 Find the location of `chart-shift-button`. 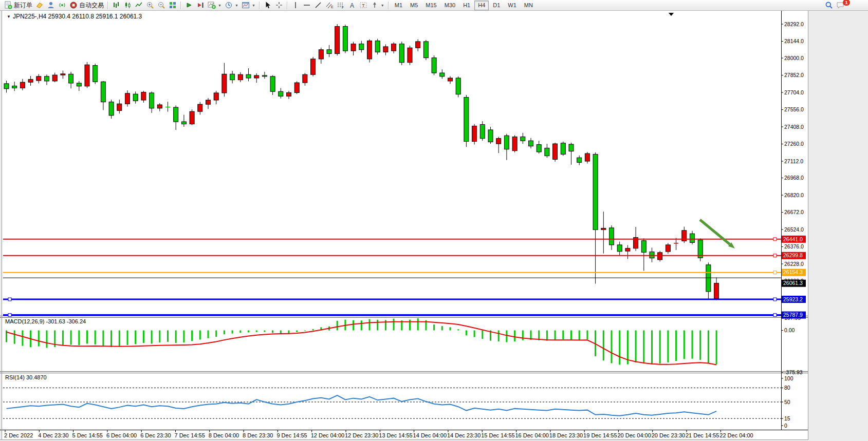

chart-shift-button is located at coordinates (200, 5).